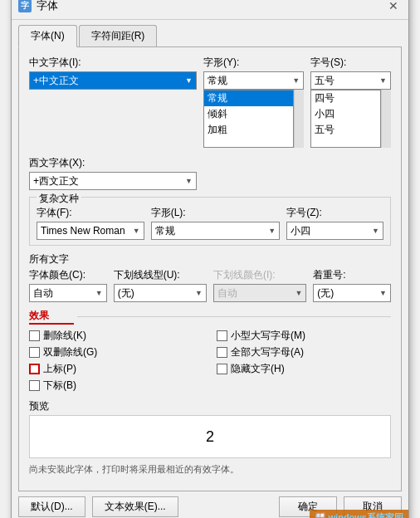 Image resolution: width=420 pixels, height=518 pixels. What do you see at coordinates (189, 181) in the screenshot?
I see `west-font-arrow: ▼` at bounding box center [189, 181].